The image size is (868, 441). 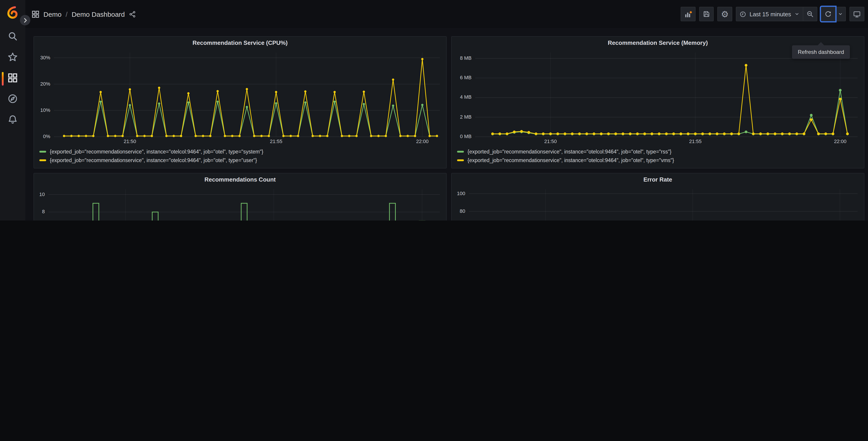 What do you see at coordinates (688, 14) in the screenshot?
I see `add-panel-icon` at bounding box center [688, 14].